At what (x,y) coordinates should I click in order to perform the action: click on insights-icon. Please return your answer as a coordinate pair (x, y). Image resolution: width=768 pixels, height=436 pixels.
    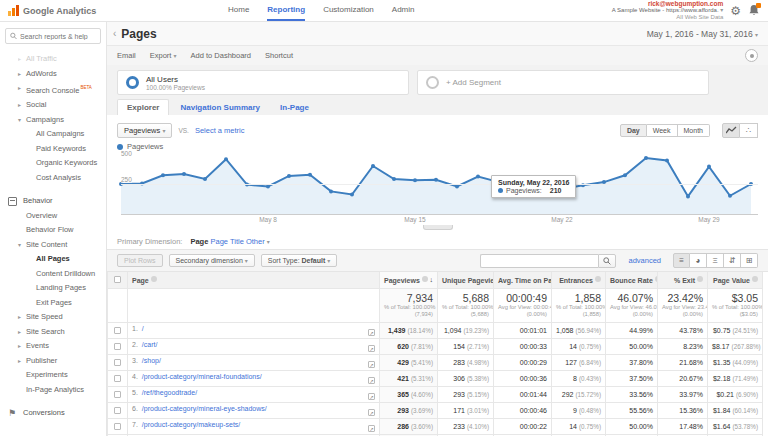
    Looking at the image, I should click on (752, 56).